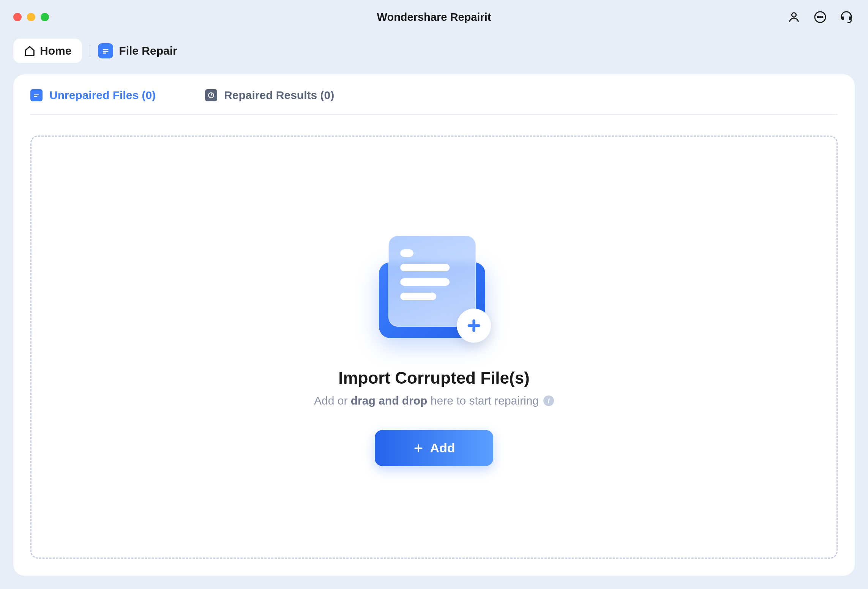  I want to click on maximize-window-button, so click(45, 17).